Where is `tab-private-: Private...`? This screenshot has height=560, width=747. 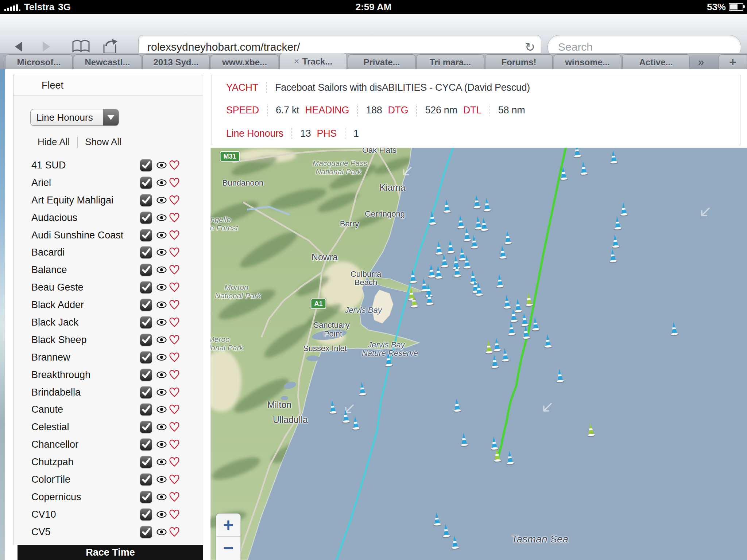 tab-private-: Private... is located at coordinates (382, 62).